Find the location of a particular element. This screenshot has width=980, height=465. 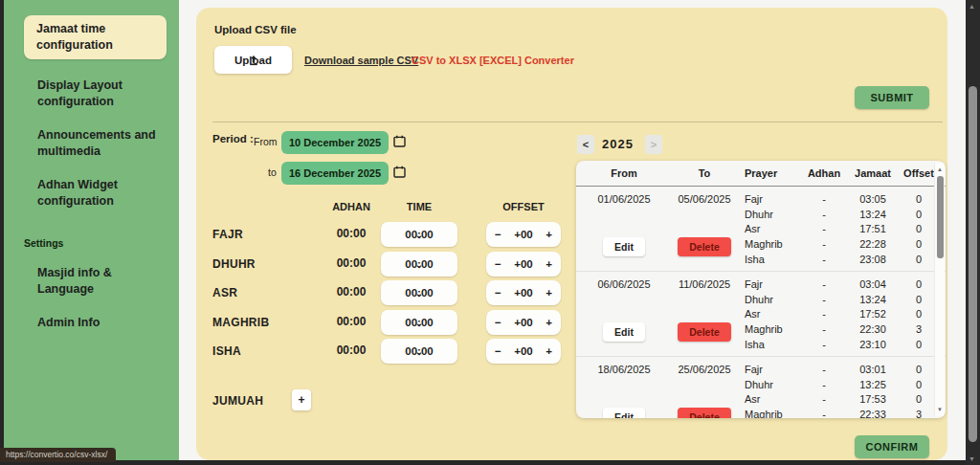

prayer-form-row-fajr: FAJR 00:00 00:00⌄ −+00+ is located at coordinates (385, 235).